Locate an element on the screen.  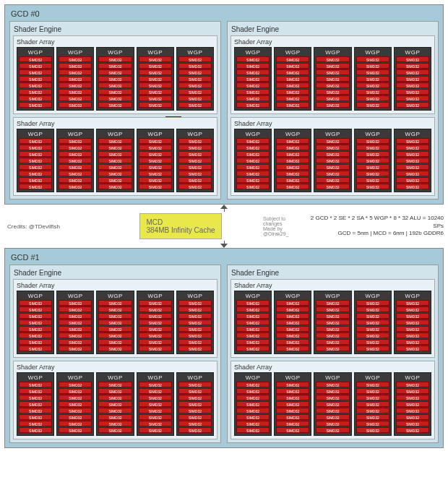
shader-array-label: Shader Array is located at coordinates (116, 286).